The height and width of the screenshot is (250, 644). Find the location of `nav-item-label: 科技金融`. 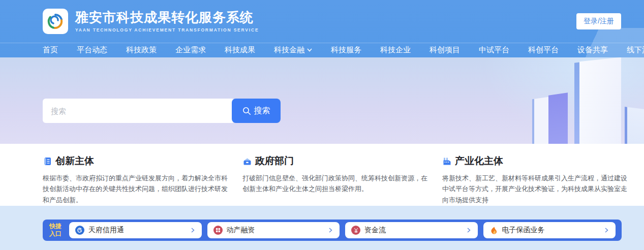

nav-item-label: 科技金融 is located at coordinates (289, 50).